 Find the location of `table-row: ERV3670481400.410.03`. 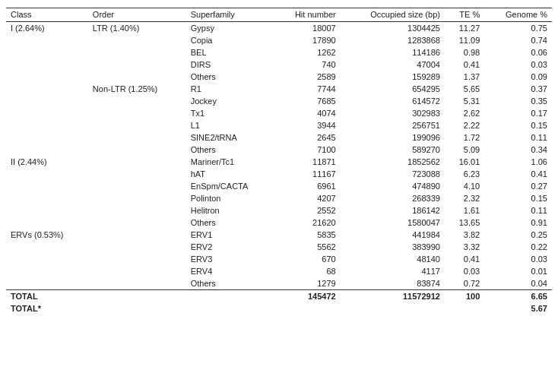

table-row: ERV3670481400.410.03 is located at coordinates (279, 259).